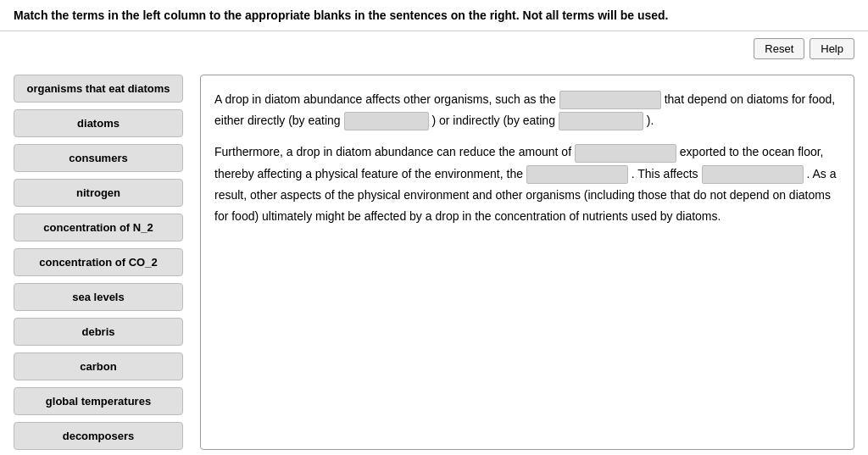 This screenshot has width=868, height=455. Describe the element at coordinates (98, 436) in the screenshot. I see `term-item-10: decomposers` at that location.